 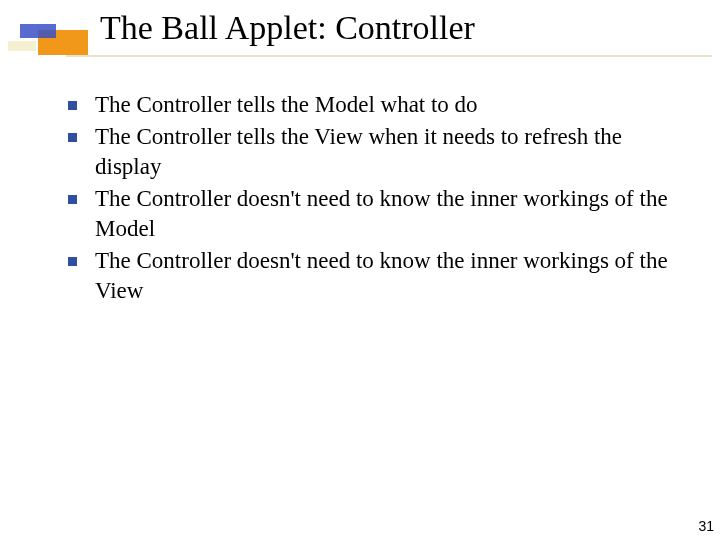 I want to click on decor-blue-block-icon, so click(x=38, y=31).